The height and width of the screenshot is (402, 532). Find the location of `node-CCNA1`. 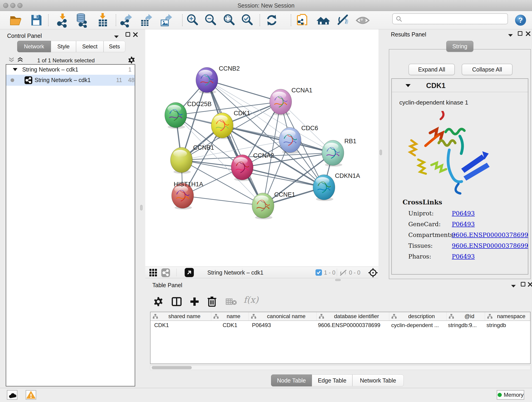

node-CCNA1 is located at coordinates (281, 102).